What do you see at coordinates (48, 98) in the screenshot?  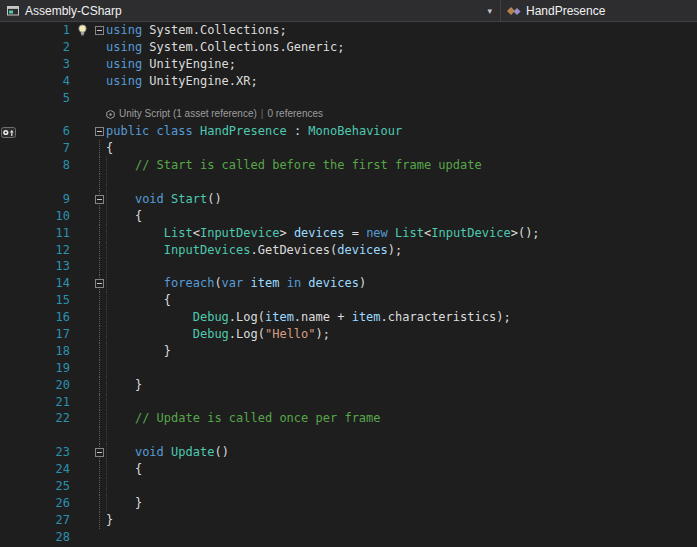 I see `line-number: 5` at bounding box center [48, 98].